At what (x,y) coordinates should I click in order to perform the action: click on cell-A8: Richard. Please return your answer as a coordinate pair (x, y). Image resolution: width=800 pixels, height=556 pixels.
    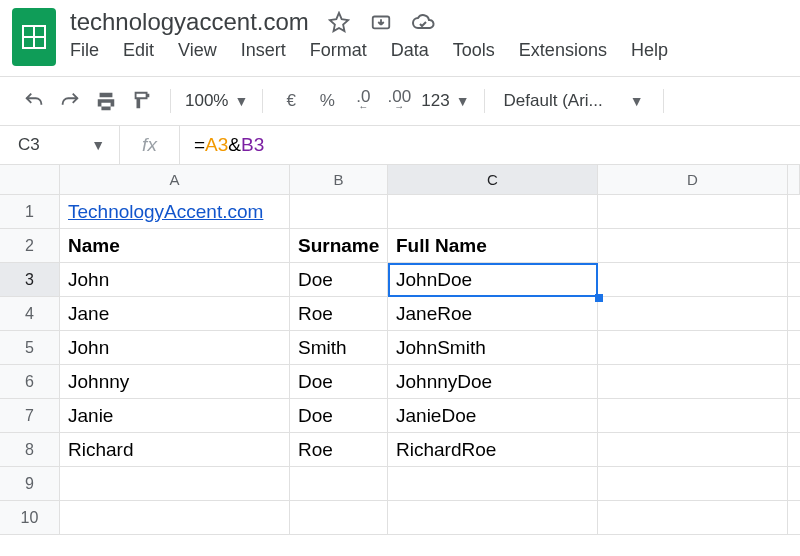
    Looking at the image, I should click on (175, 450).